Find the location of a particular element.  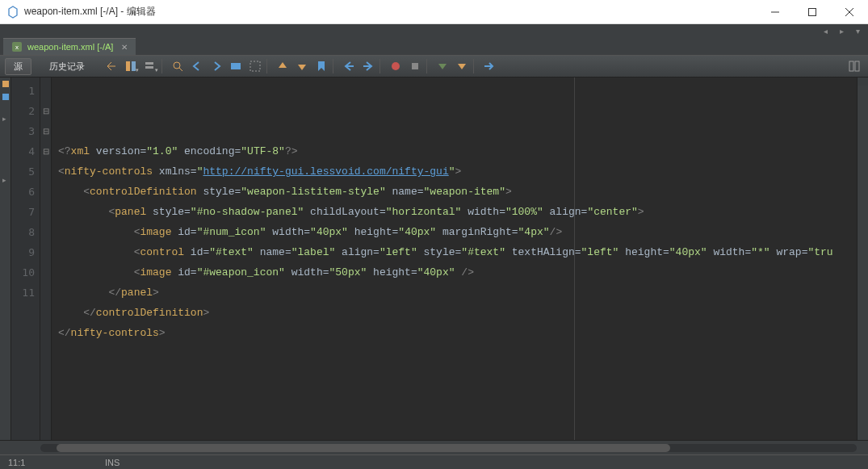

xml-file-icon: x is located at coordinates (17, 47).